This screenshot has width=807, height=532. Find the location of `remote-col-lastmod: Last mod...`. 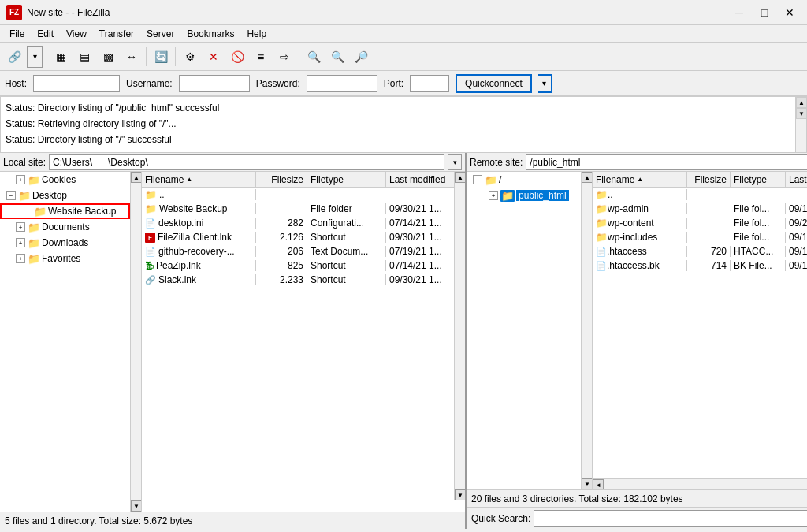

remote-col-lastmod: Last mod... is located at coordinates (796, 180).